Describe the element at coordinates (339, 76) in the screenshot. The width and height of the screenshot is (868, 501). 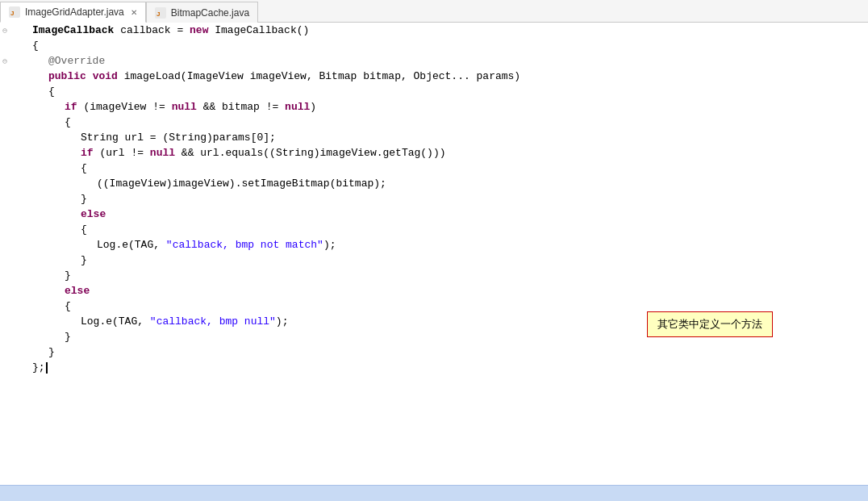
I see `token: Bitmap` at that location.